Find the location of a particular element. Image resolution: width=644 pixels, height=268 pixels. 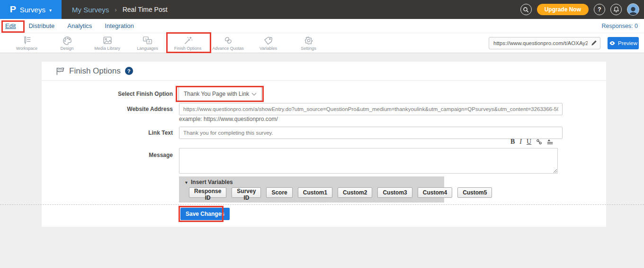

search-icon is located at coordinates (526, 9).